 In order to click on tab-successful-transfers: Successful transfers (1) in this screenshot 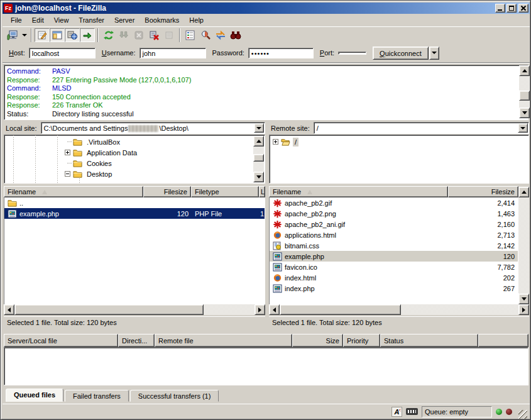, I will do `click(175, 396)`.